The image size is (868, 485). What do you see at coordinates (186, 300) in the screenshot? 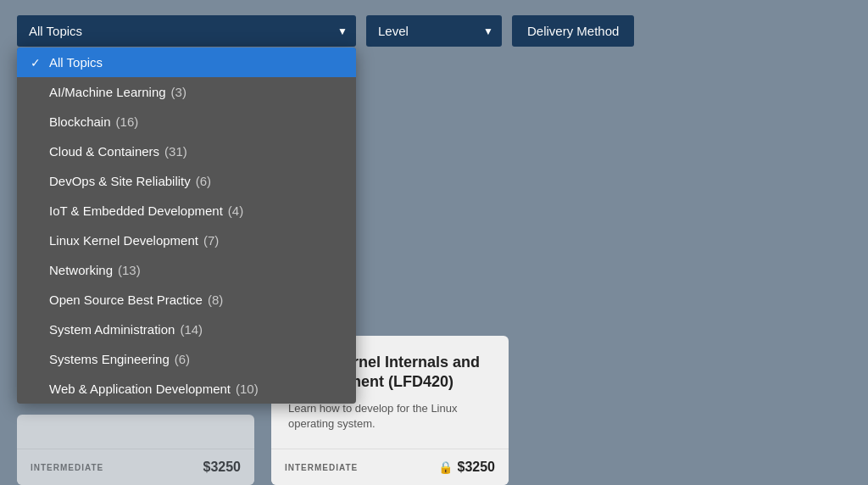
I see `dropdown-item-open-source: Open Source Best Practice (8)` at bounding box center [186, 300].